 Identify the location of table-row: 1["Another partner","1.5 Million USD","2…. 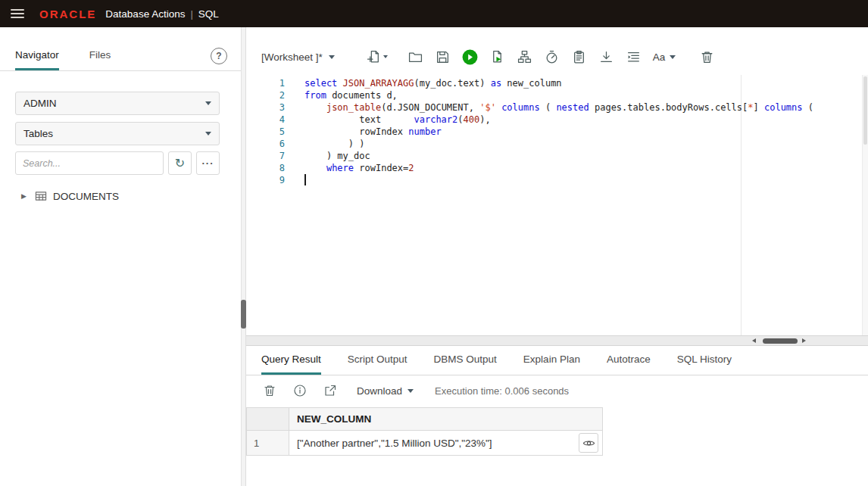
(424, 444).